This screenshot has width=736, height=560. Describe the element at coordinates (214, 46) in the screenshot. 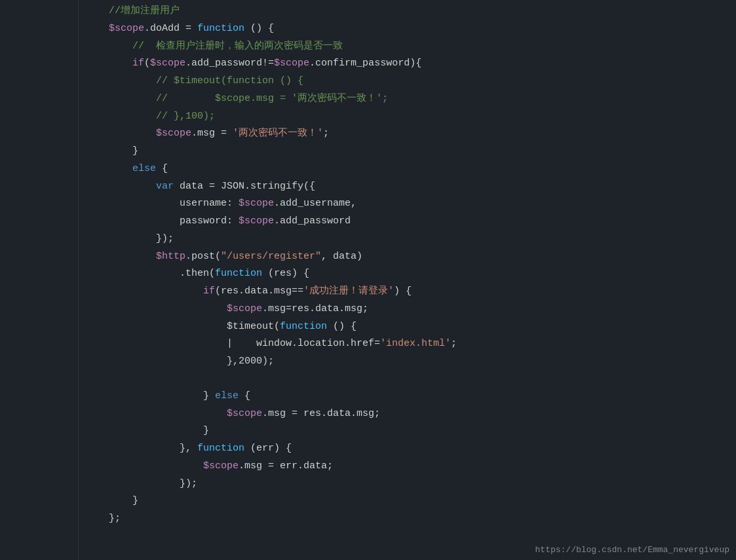

I see `token: // 检查用户注册时，输入的两次密码是否一致` at that location.